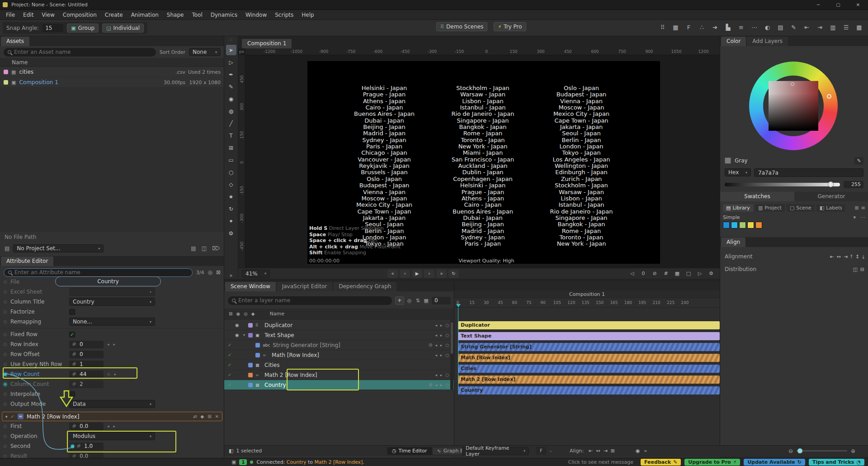 This screenshot has height=466, width=868. Describe the element at coordinates (218, 272) in the screenshot. I see `close-panel-icon: ⊠` at that location.